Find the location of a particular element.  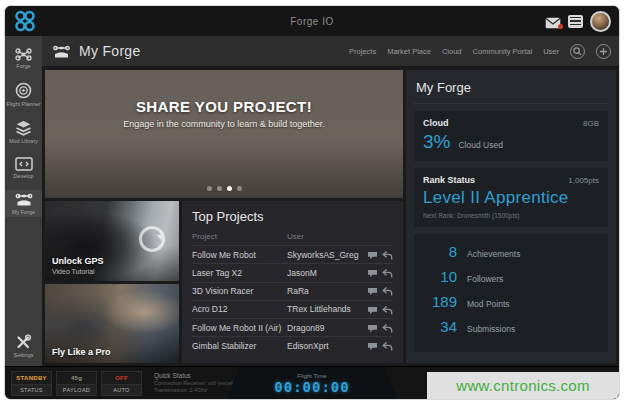

cloud-card: Cloud 8GB 3% Cloud Used is located at coordinates (511, 136).